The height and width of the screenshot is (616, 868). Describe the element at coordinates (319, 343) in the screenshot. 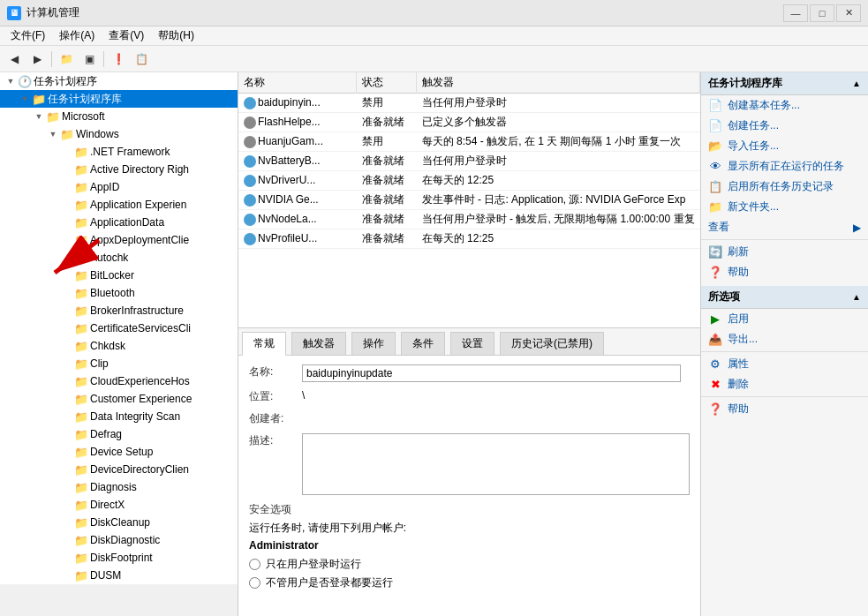

I see `tab-trigger: 触发器` at that location.